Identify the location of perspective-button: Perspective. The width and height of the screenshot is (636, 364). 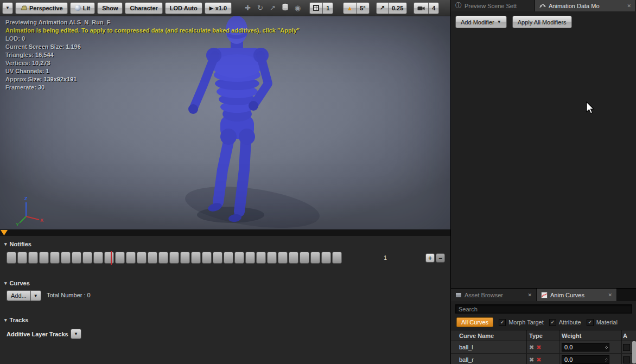
(41, 8).